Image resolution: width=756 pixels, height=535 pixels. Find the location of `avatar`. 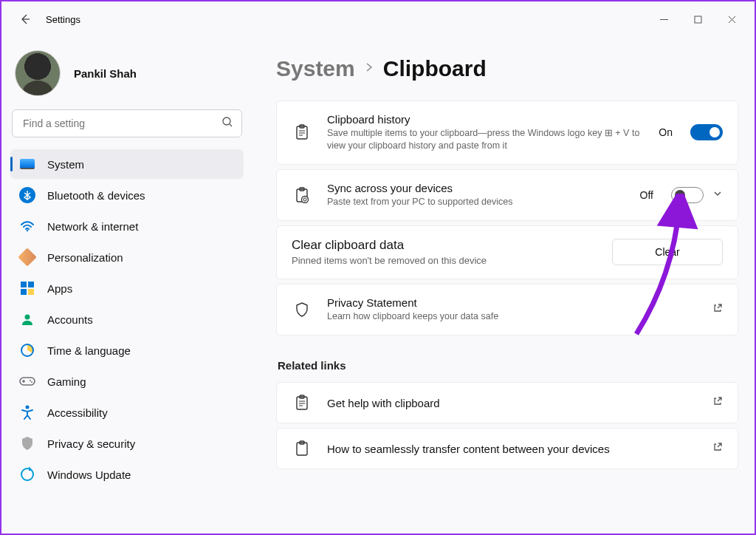

avatar is located at coordinates (38, 73).